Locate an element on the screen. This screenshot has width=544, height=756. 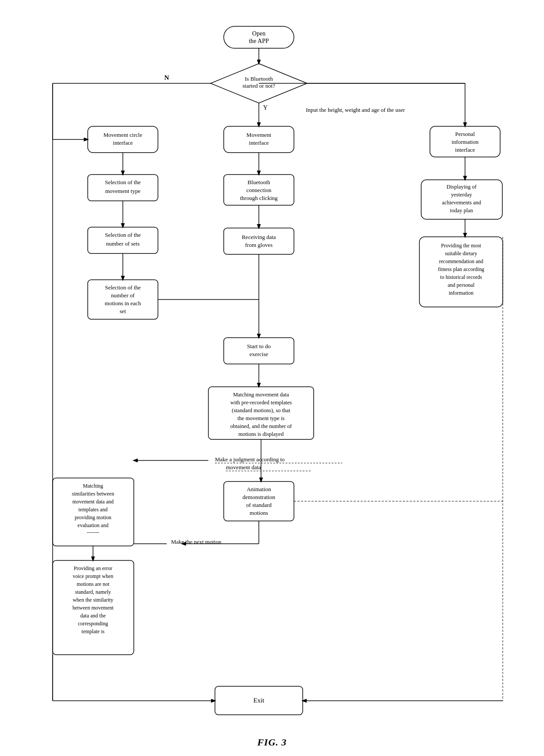
svg-text:Input the height, weight and a: Input the height, weight and age of the … is located at coordinates (355, 110).